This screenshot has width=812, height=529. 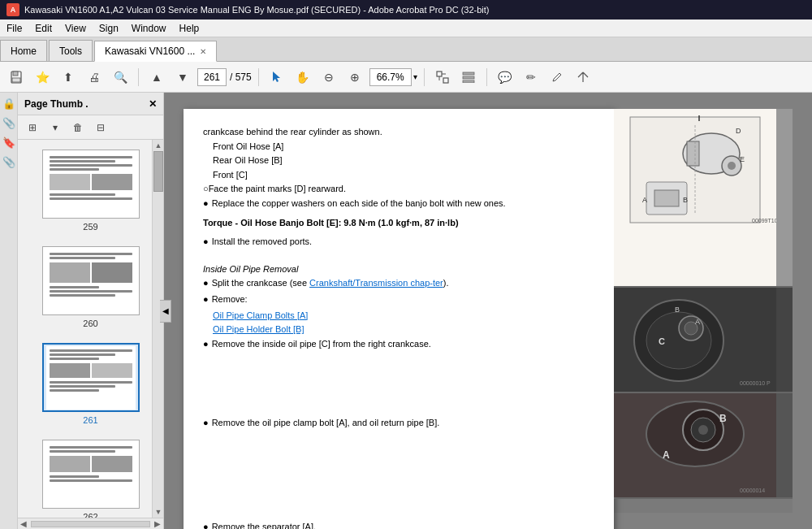 I want to click on page-separator: / 575, so click(x=240, y=77).